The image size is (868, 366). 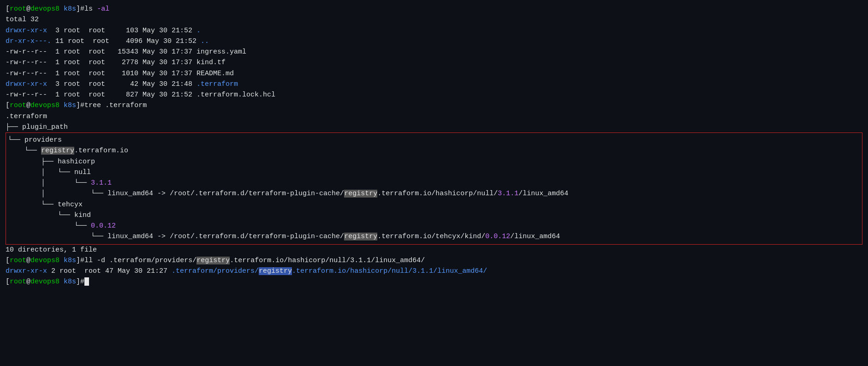 What do you see at coordinates (45, 9) in the screenshot?
I see `prompt-host: devops8` at bounding box center [45, 9].